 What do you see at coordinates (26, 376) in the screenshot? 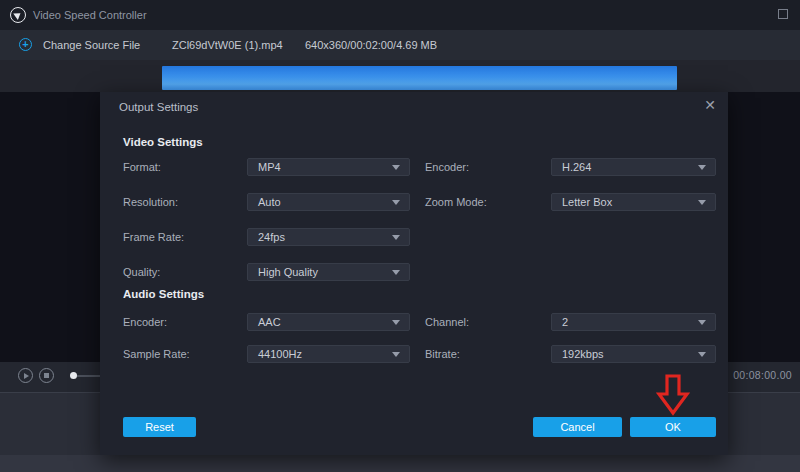
I see `play-icon` at bounding box center [26, 376].